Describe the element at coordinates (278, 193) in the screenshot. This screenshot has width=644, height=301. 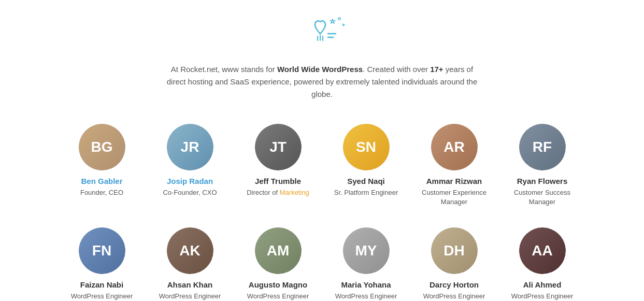
I see `member-role: Director of Marketing` at that location.